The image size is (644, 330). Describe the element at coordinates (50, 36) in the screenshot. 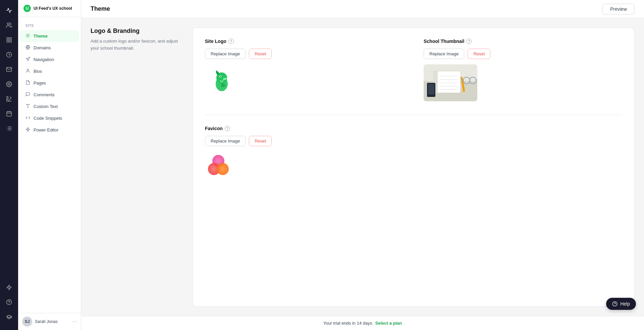

I see `sidebar-item-theme: Theme` at that location.